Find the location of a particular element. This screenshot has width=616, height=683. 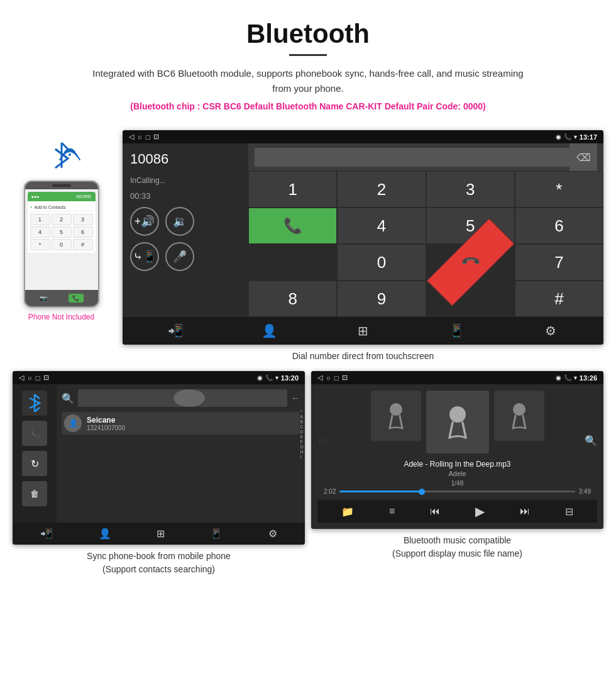

numpad-key-9: 9 is located at coordinates (381, 299).